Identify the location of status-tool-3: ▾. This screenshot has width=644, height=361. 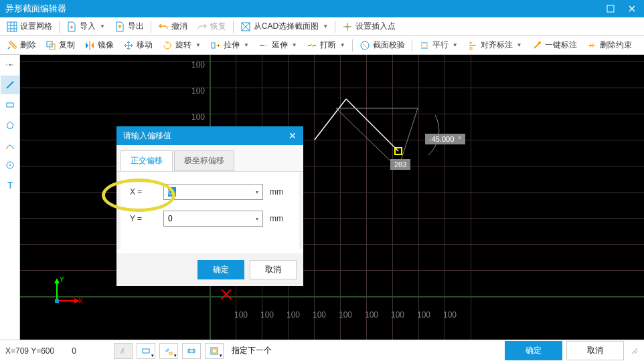
(169, 351).